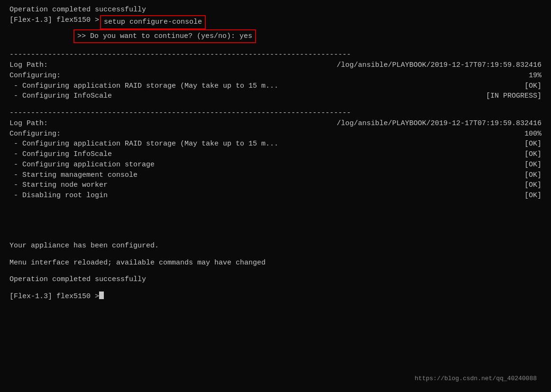  Describe the element at coordinates (165, 36) in the screenshot. I see `continue-prompt-text: >> Do you want to continue? (yes/no): ye…` at that location.